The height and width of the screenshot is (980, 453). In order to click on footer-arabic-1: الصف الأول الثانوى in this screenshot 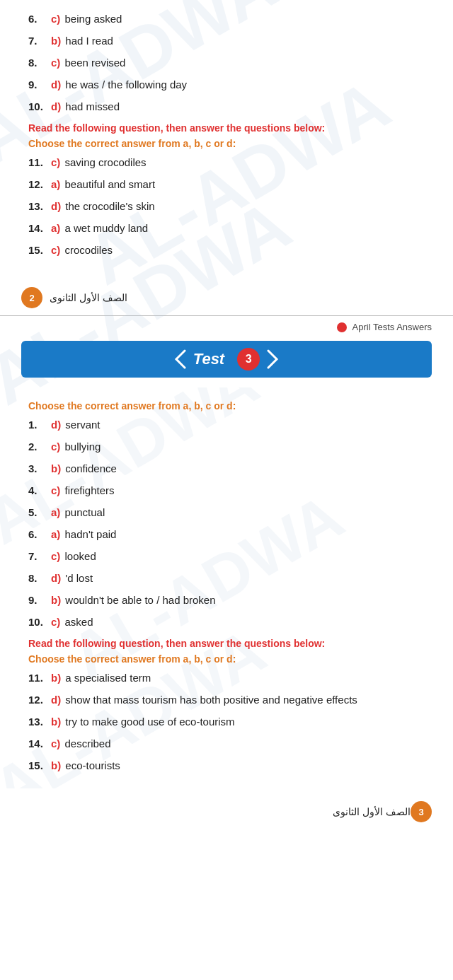, I will do `click(88, 298)`.